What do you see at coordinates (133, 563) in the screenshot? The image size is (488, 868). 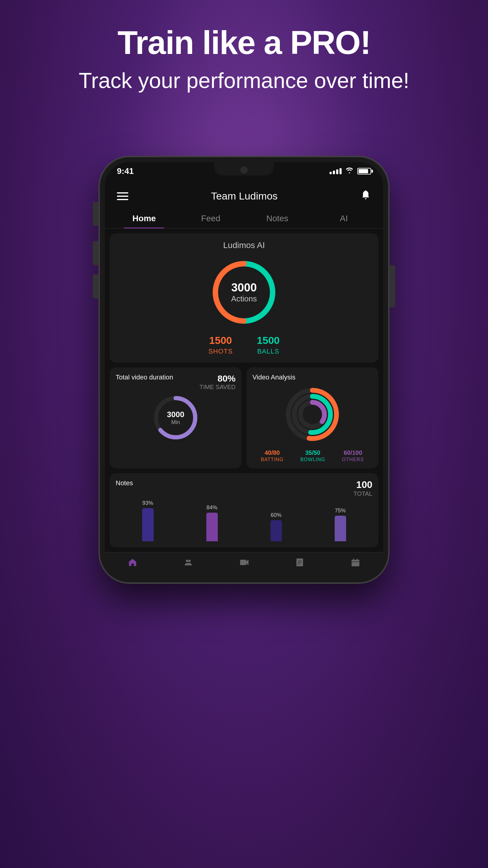 I see `nav-home` at bounding box center [133, 563].